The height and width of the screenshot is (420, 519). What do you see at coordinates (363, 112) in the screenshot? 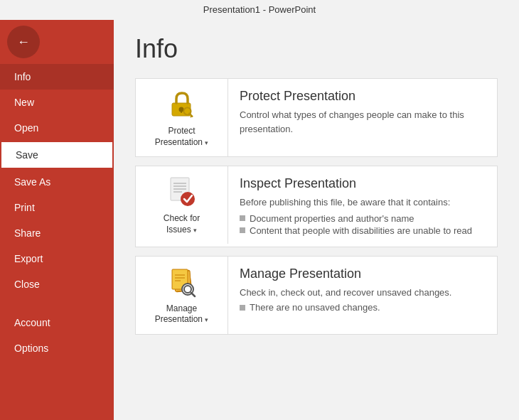
I see `protect-card-content: Protect Presentation Control what types …` at bounding box center [363, 112].